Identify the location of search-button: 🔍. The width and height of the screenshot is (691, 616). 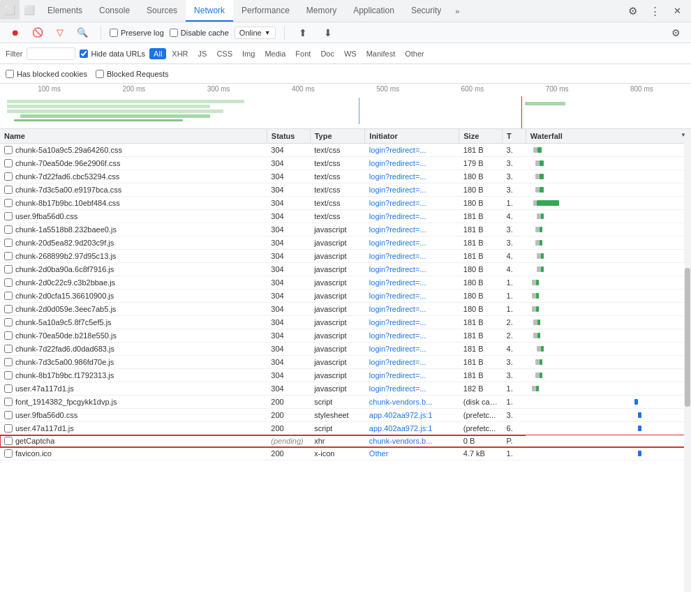
(82, 33).